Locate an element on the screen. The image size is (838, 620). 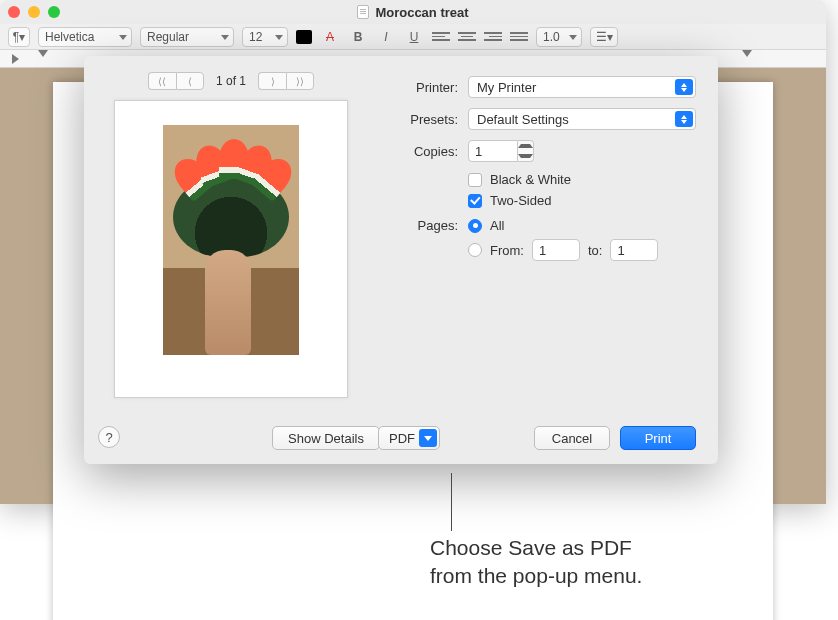
strikethrough-color-icon: A is located at coordinates (330, 37).